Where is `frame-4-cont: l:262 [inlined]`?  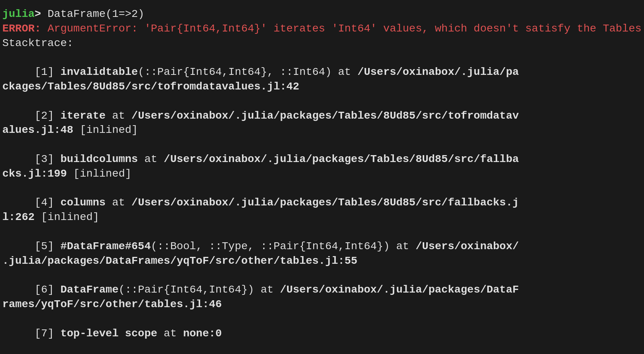
frame-4-cont: l:262 [inlined] is located at coordinates (322, 217).